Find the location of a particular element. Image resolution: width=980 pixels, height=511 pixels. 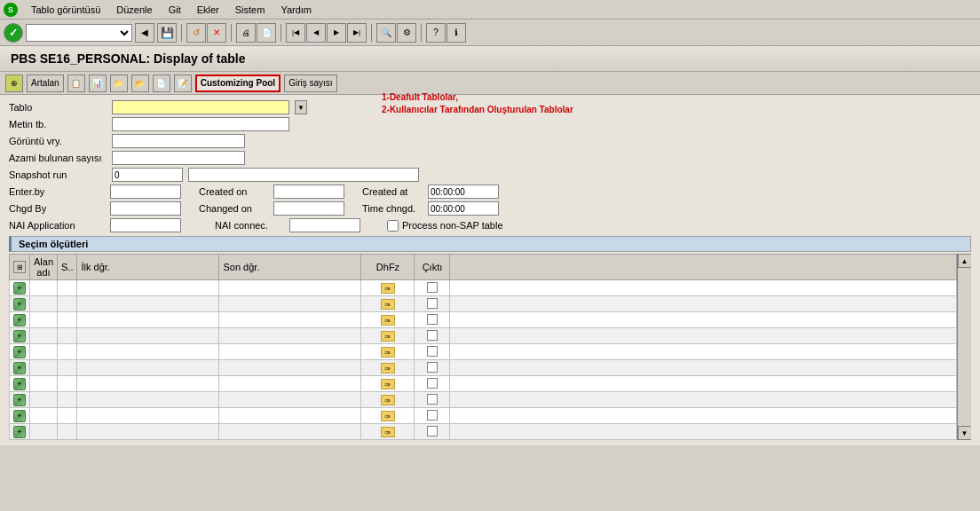

created-on-input is located at coordinates (309, 192).